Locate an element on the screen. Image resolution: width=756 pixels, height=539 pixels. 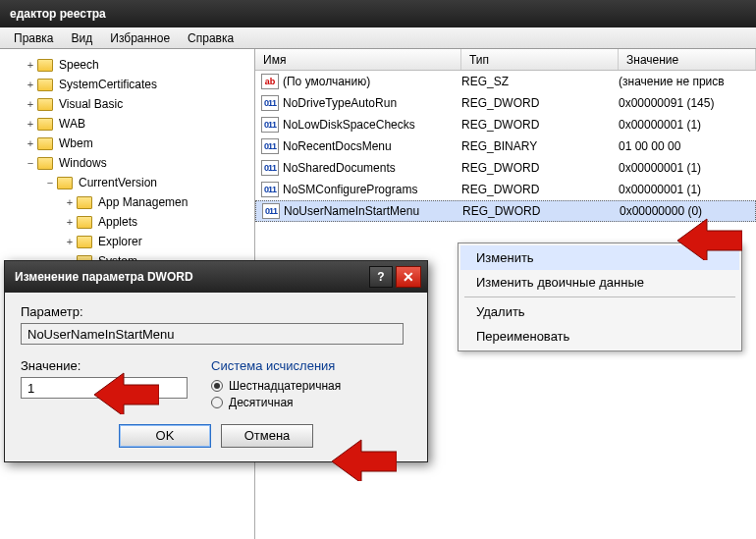
tree-label: WAB is located at coordinates (73, 124).